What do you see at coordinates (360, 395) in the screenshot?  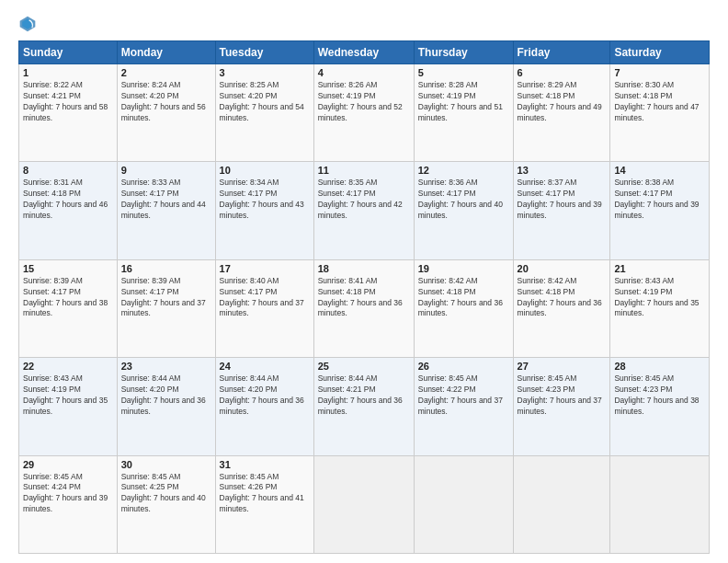 I see `day-info: Sunrise: 8:44 AMSunset: 4:21 PMDaylight:…` at bounding box center [360, 395].